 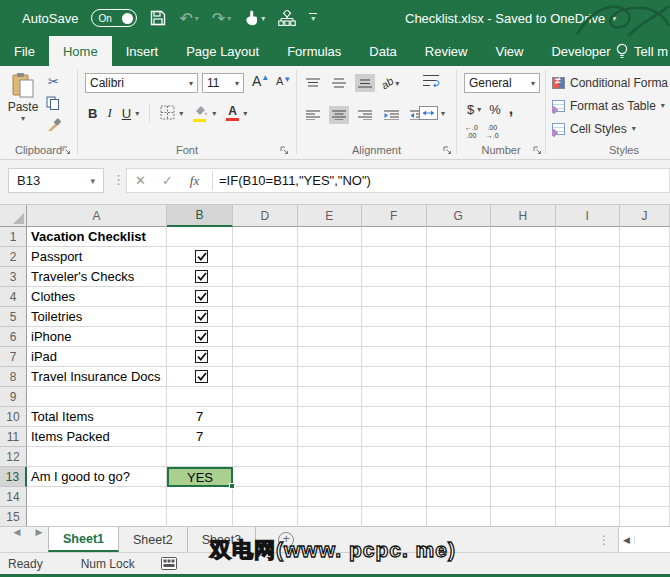 What do you see at coordinates (14, 237) in the screenshot?
I see `row-header-1: 1` at bounding box center [14, 237].